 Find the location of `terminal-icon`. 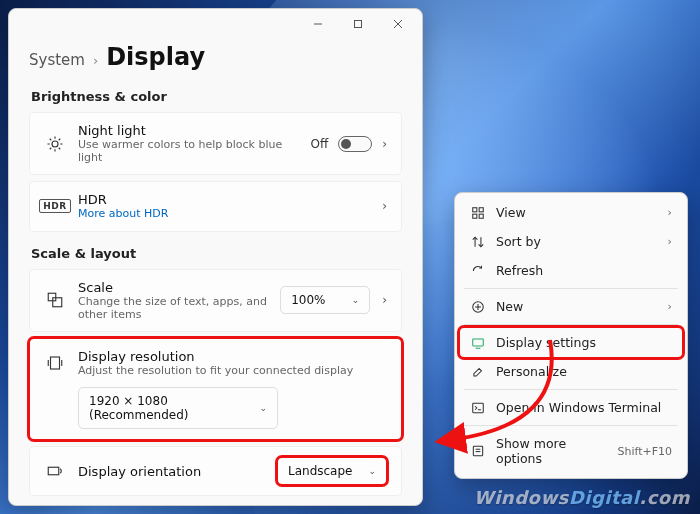

terminal-icon is located at coordinates (478, 408).